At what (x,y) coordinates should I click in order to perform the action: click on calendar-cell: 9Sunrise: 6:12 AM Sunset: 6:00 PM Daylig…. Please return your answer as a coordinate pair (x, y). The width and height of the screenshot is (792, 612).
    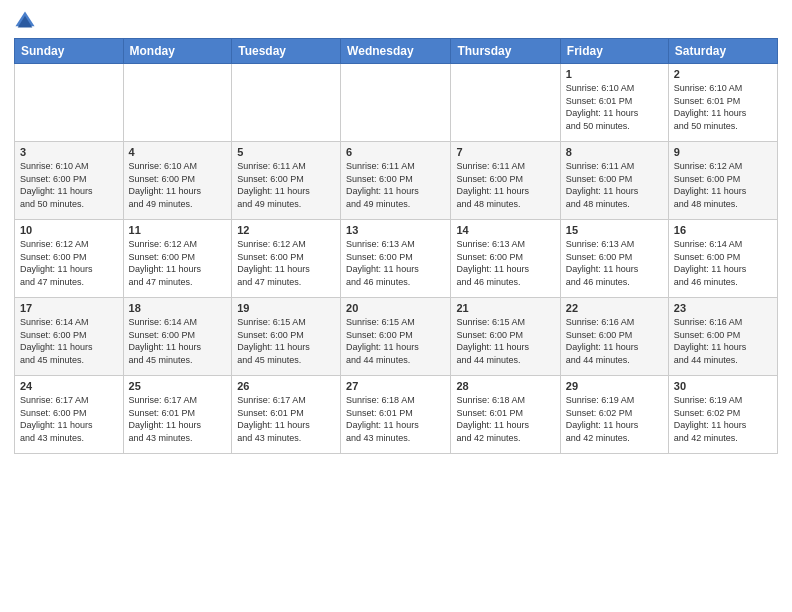
    Looking at the image, I should click on (722, 181).